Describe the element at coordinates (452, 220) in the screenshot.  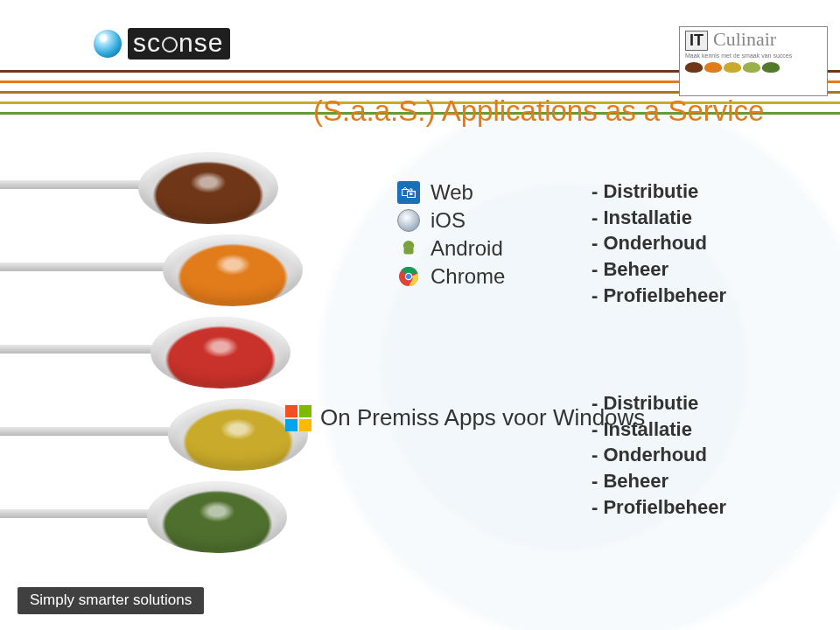
I see `platform-item-ios: iOS` at that location.